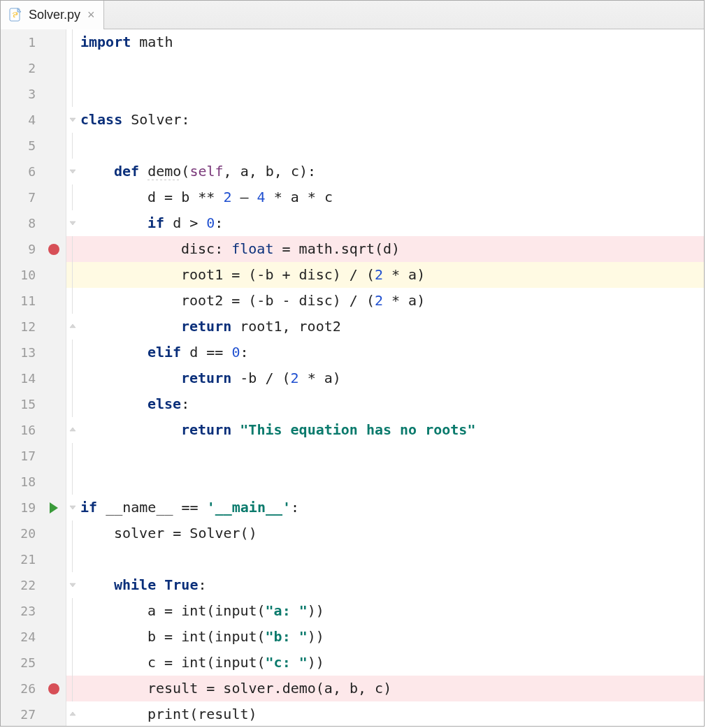 The width and height of the screenshot is (706, 728). Describe the element at coordinates (352, 68) in the screenshot. I see `code-line: 2` at that location.